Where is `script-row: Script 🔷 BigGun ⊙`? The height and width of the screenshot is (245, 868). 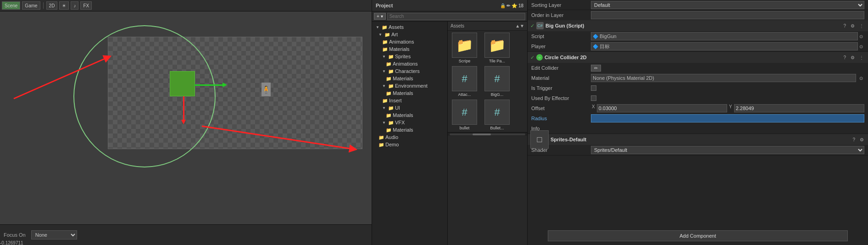 script-row: Script 🔷 BigGun ⊙ is located at coordinates (698, 36).